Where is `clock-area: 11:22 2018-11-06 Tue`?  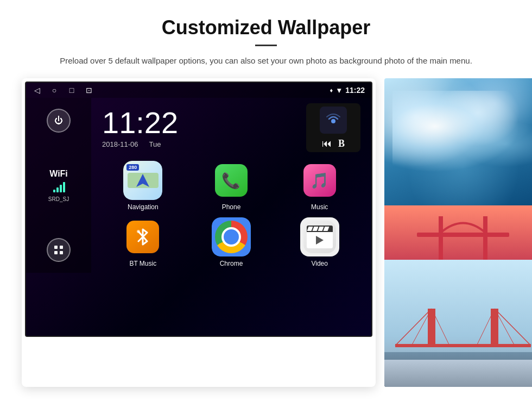
clock-area: 11:22 2018-11-06 Tue is located at coordinates (231, 128).